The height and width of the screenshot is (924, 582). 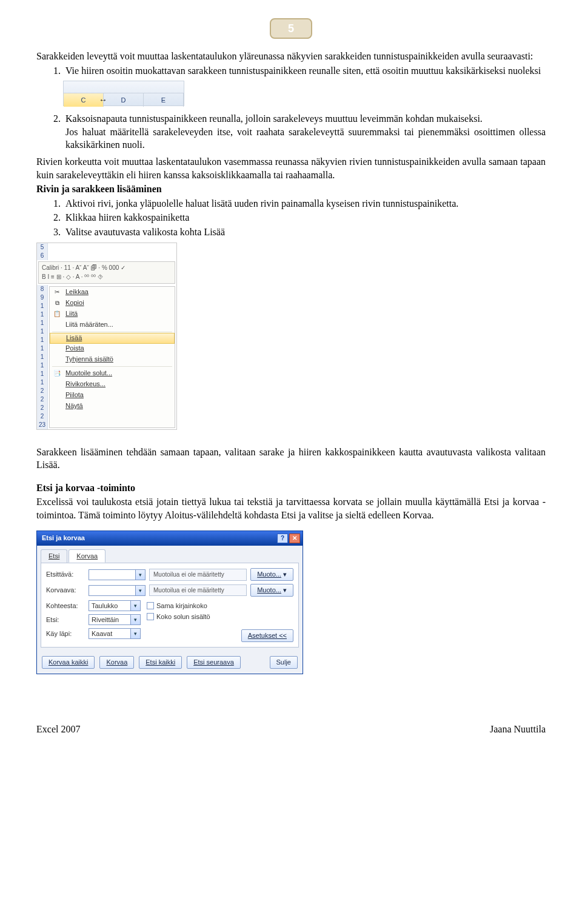 I want to click on menu-item-liita: 📋Liitä, so click(x=112, y=314).